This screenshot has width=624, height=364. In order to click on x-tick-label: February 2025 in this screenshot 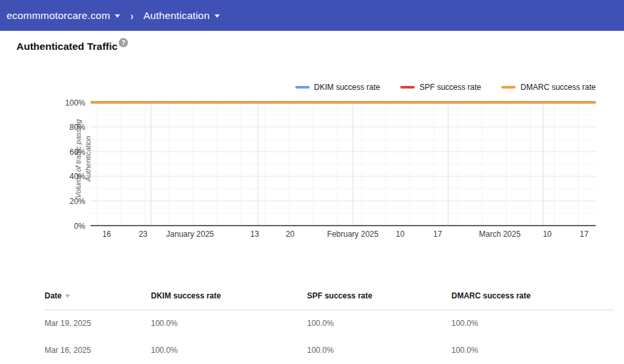, I will do `click(353, 234)`.